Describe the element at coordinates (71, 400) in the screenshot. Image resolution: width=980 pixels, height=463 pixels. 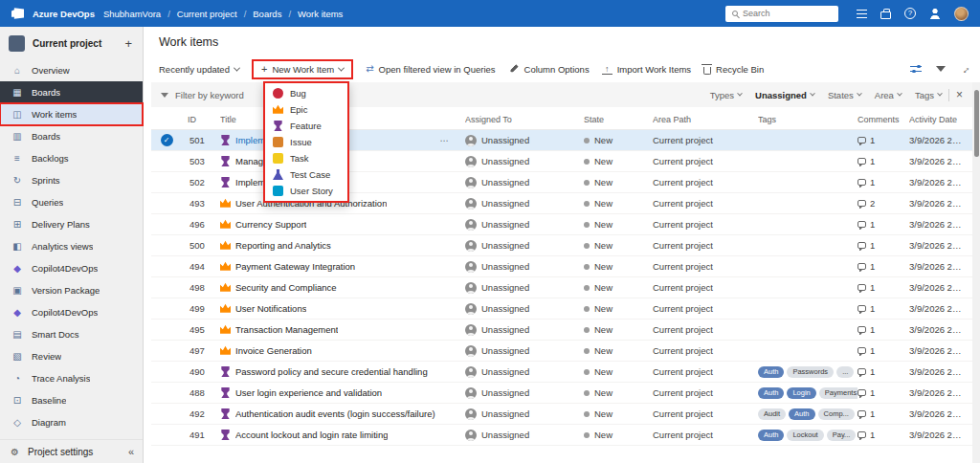
I see `sidebar-item-baseline: Baseline` at that location.